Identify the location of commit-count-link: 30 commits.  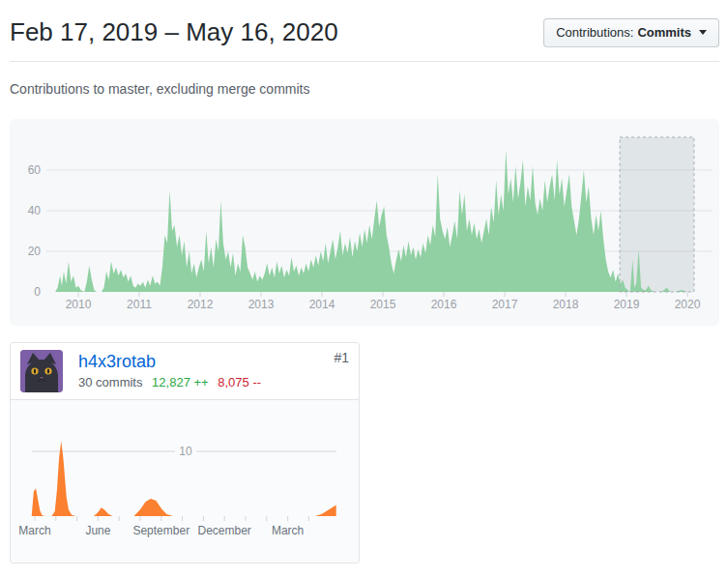
(110, 383).